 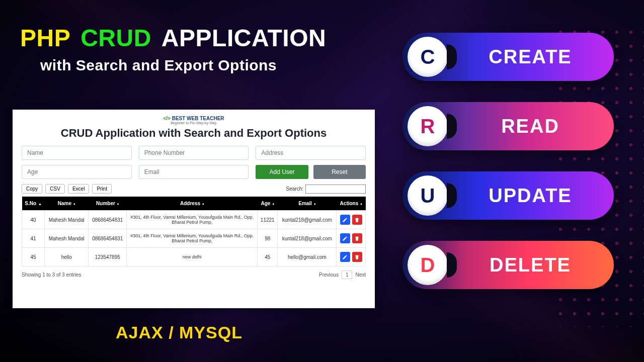 What do you see at coordinates (116, 38) in the screenshot?
I see `headline-crud: CRUD` at bounding box center [116, 38].